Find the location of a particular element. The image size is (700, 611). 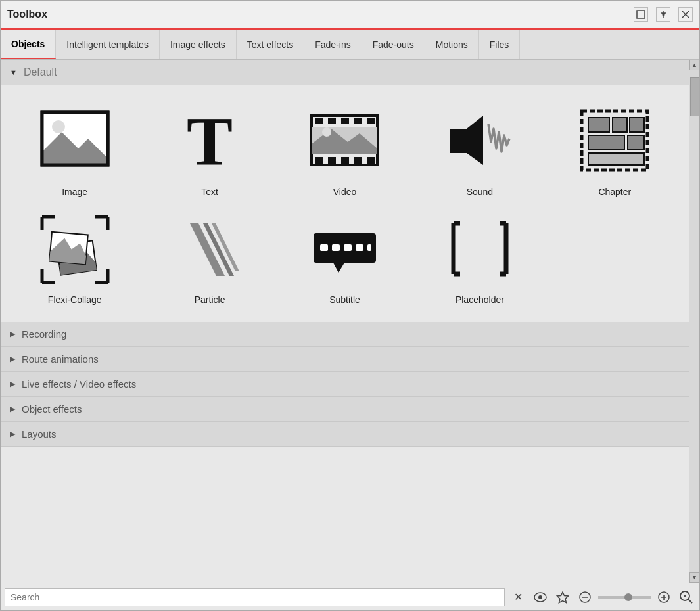

route-animations-label: Route animations is located at coordinates (60, 359).